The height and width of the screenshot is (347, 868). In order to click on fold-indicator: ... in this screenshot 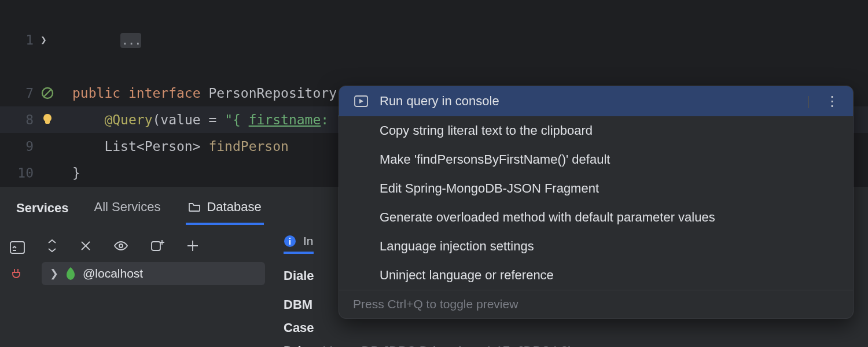, I will do `click(131, 40)`.